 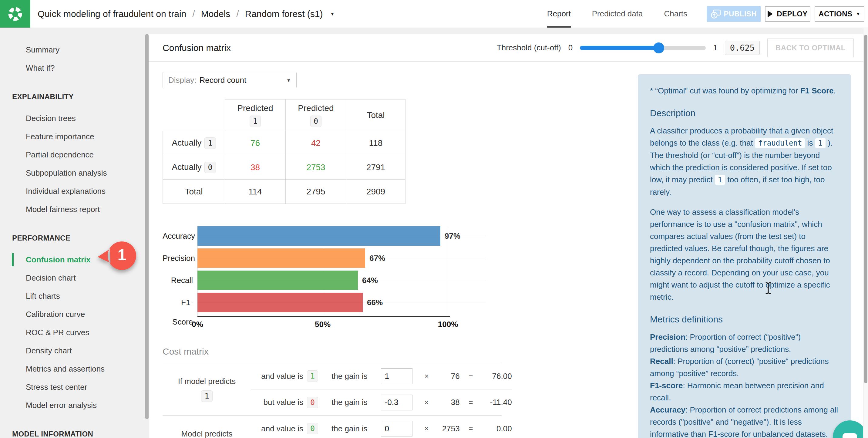 What do you see at coordinates (284, 14) in the screenshot?
I see `breadcrumb-model-name: Random forest (s1)` at bounding box center [284, 14].